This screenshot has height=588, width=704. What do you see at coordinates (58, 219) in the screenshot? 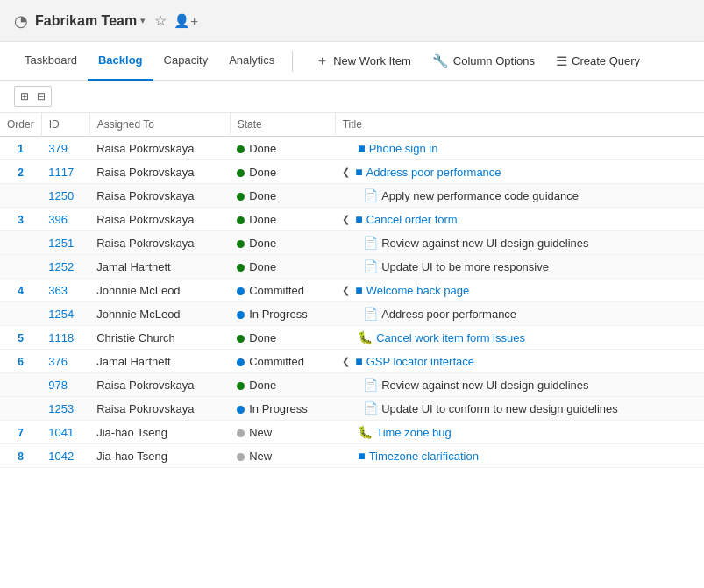
I see `work-item-id-link: 396` at bounding box center [58, 219].